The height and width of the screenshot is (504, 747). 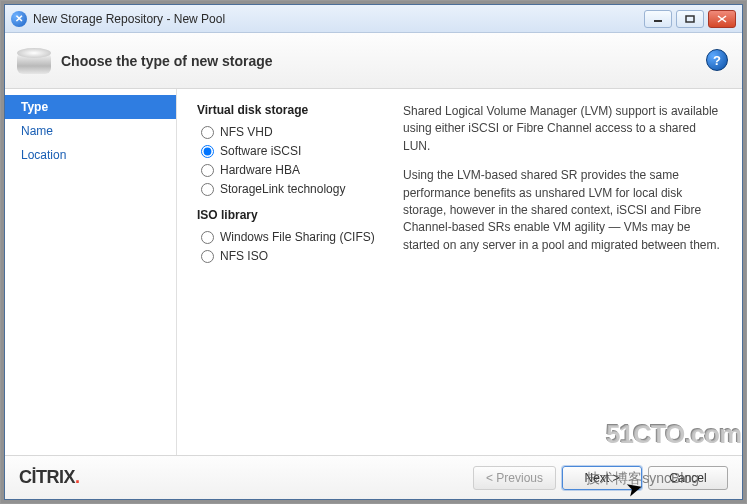 I want to click on description-paragraph: Using the LVM-based shared SR provides t…, so click(x=564, y=210).